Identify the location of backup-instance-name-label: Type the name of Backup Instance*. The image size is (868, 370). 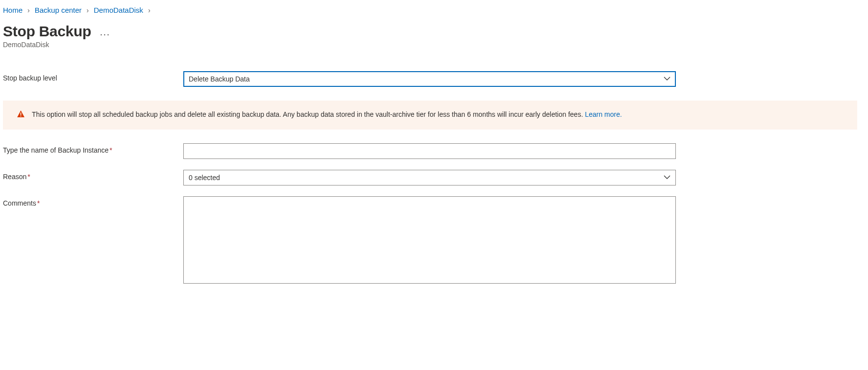
(93, 149).